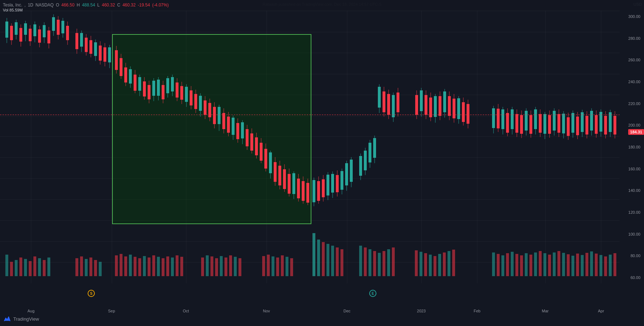 This screenshot has height=326, width=644. I want to click on low-value: 460.32, so click(108, 5).